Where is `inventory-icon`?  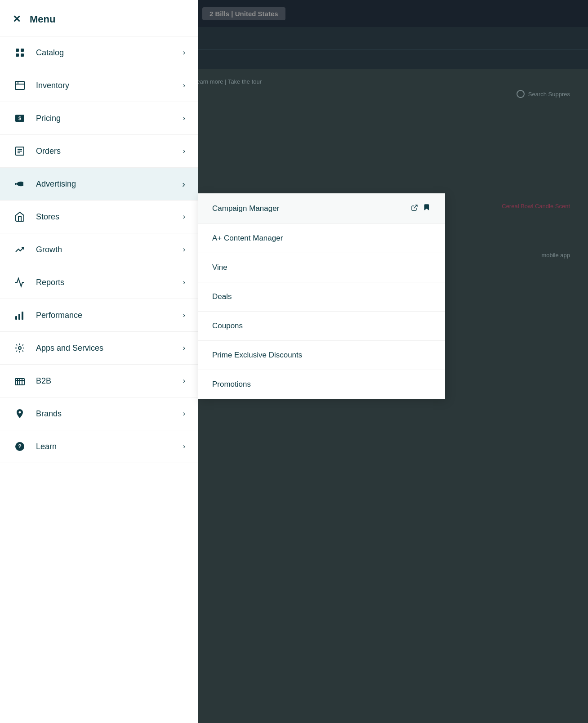
inventory-icon is located at coordinates (20, 85).